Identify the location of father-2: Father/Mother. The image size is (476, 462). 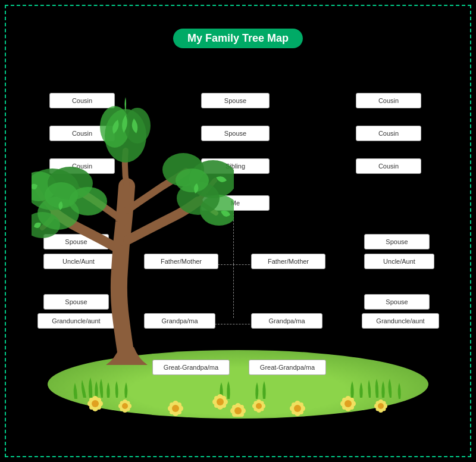
(288, 261).